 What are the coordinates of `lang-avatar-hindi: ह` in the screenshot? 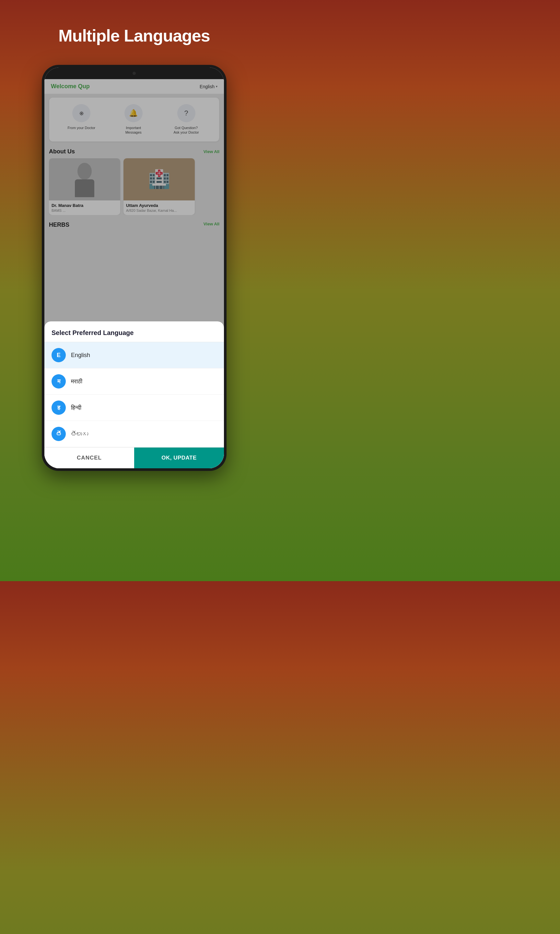 It's located at (59, 408).